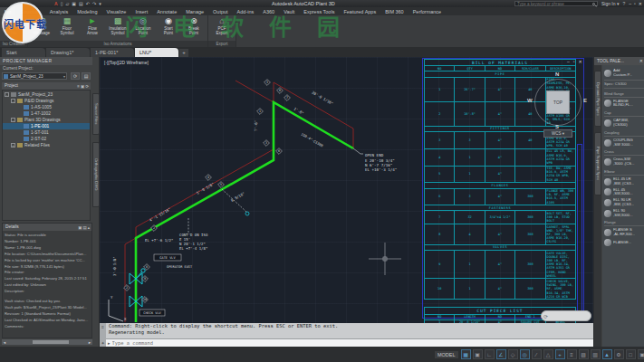 Image resolution: width=644 pixels, height=362 pixels. I want to click on tree-expander-icon: +, so click(13, 145).